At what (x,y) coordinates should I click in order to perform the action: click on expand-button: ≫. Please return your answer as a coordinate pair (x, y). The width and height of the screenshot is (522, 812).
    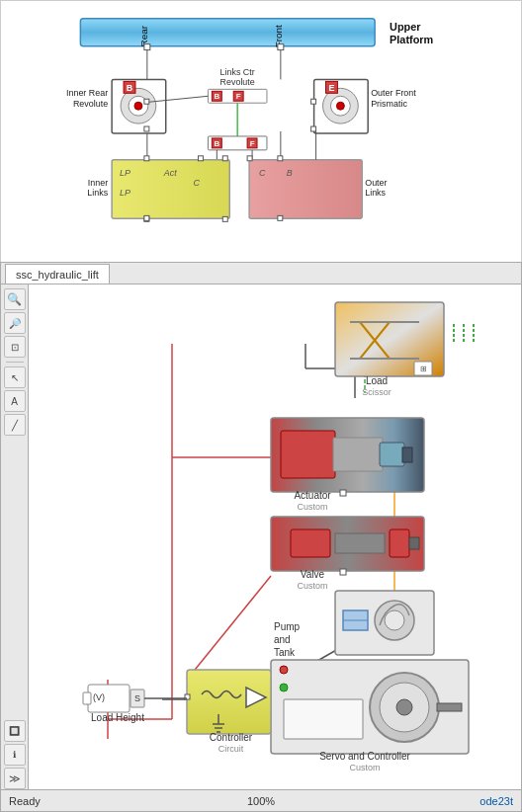
    Looking at the image, I should click on (15, 778).